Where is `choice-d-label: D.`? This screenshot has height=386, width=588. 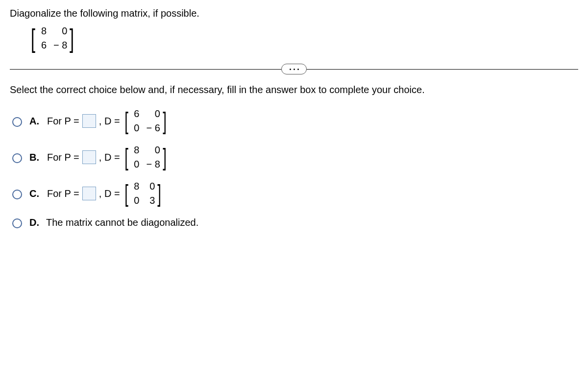 choice-d-label: D. is located at coordinates (35, 222).